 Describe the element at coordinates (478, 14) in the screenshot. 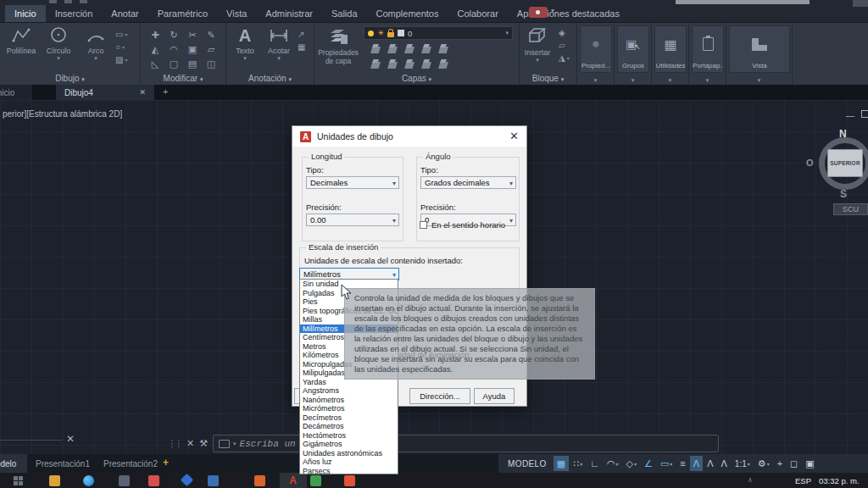

I see `tab-colaborar: Colaborar` at that location.